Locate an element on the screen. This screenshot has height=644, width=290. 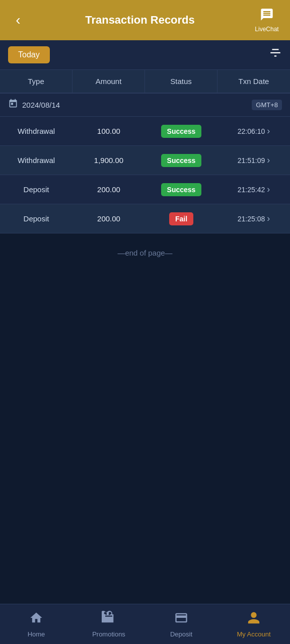
table-row: Deposit 200.00 Fail 21:25:08 › is located at coordinates (145, 219).